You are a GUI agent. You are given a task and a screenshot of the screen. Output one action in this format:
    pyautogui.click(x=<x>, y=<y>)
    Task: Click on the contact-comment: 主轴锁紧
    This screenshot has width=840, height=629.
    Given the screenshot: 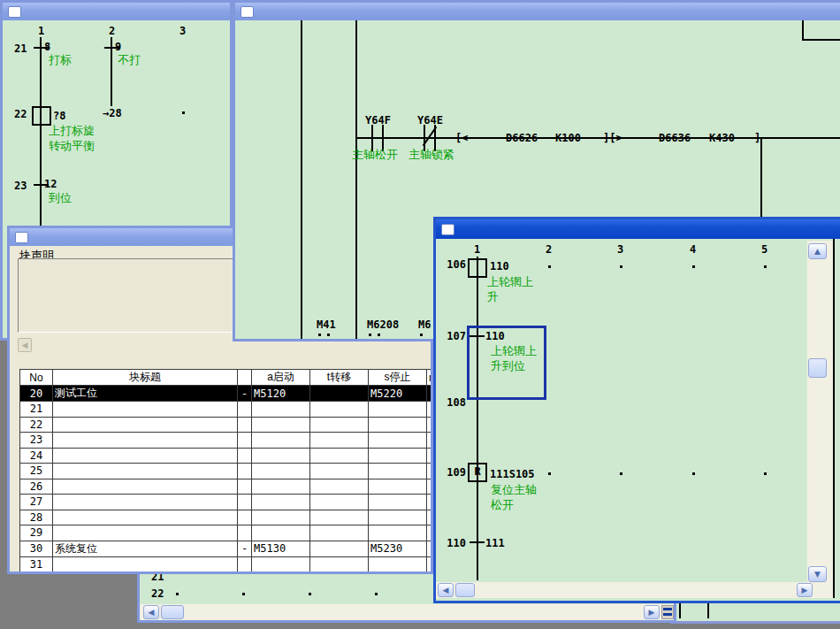 What is the action you would take?
    pyautogui.click(x=431, y=155)
    